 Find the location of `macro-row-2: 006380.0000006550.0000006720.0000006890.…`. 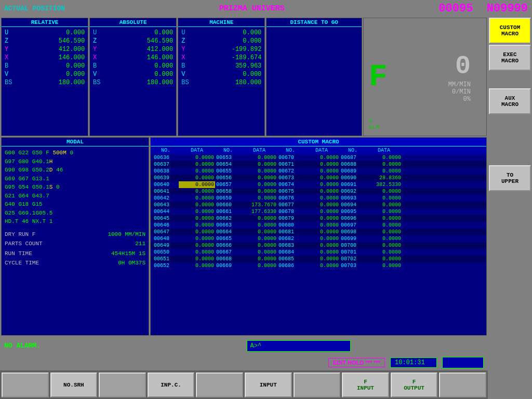

macro-row-2: 006380.0000006550.0000006720.0000006890.… is located at coordinates (318, 171).